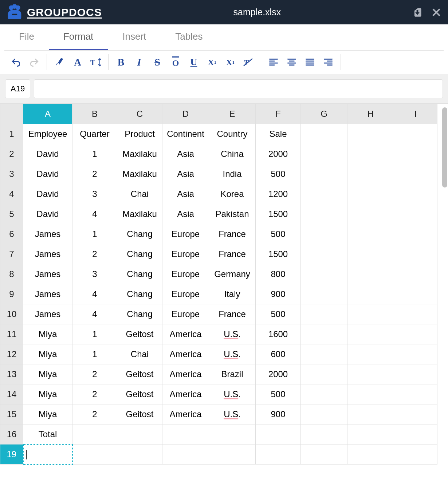 This screenshot has width=448, height=490. What do you see at coordinates (176, 62) in the screenshot?
I see `overline-button: O` at bounding box center [176, 62].